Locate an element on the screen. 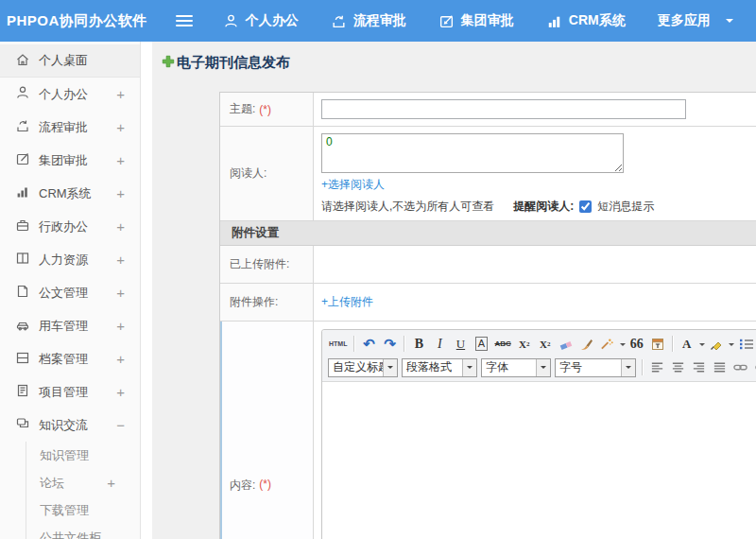 Image resolution: width=756 pixels, height=539 pixels. nav-label: 流程审批 is located at coordinates (380, 21).